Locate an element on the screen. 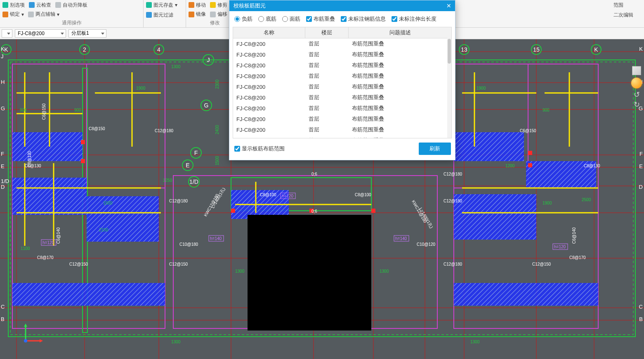  label: 修剪 is located at coordinates (222, 5).